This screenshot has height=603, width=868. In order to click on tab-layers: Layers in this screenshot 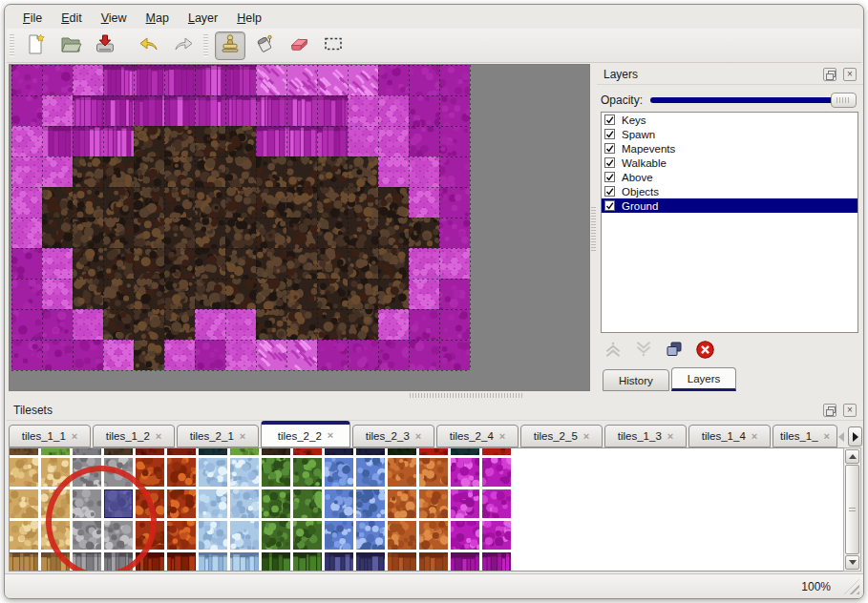, I will do `click(705, 380)`.